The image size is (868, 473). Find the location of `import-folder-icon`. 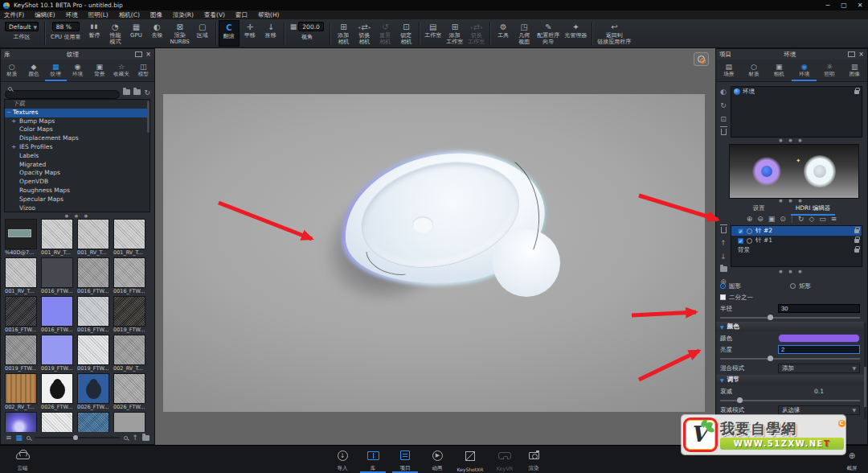

import-folder-icon is located at coordinates (127, 92).